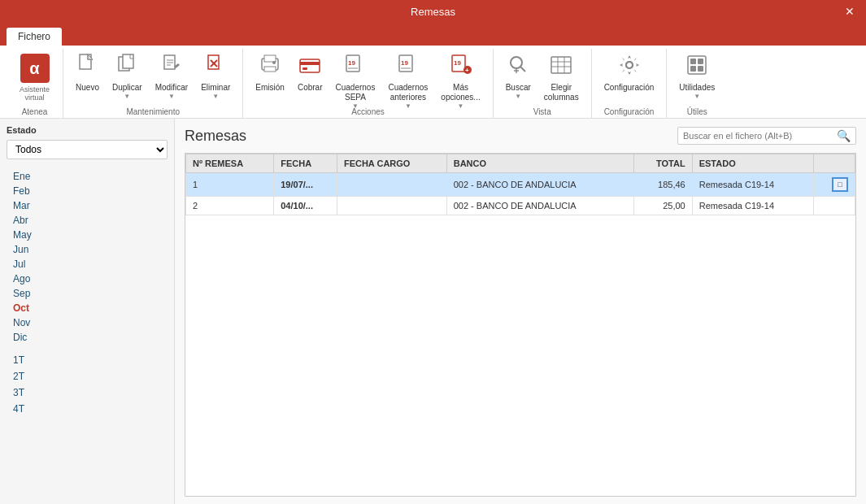 The image size is (866, 504). What do you see at coordinates (87, 191) in the screenshot?
I see `month-feb: Feb` at bounding box center [87, 191].